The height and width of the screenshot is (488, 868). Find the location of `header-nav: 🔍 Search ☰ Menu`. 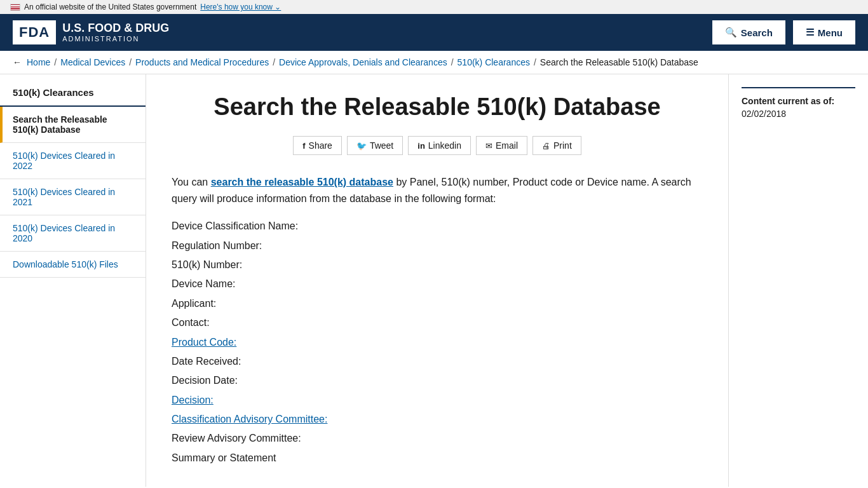

header-nav: 🔍 Search ☰ Menu is located at coordinates (784, 32).